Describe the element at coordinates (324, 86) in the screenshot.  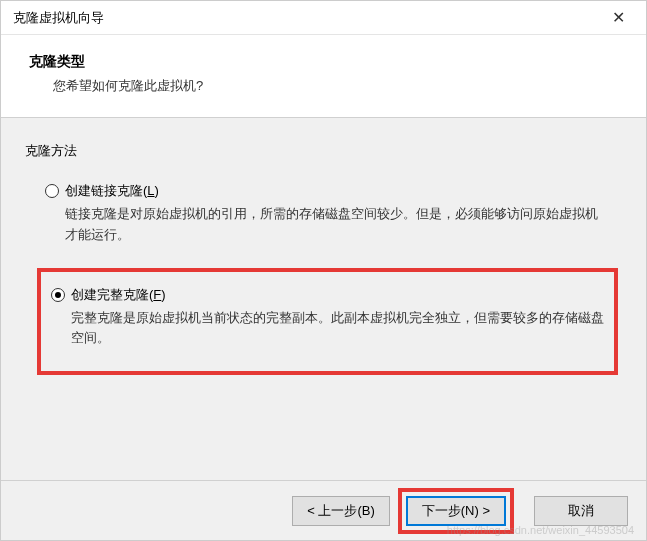
I see `header-subtitle: 您希望如何克隆此虚拟机?` at that location.